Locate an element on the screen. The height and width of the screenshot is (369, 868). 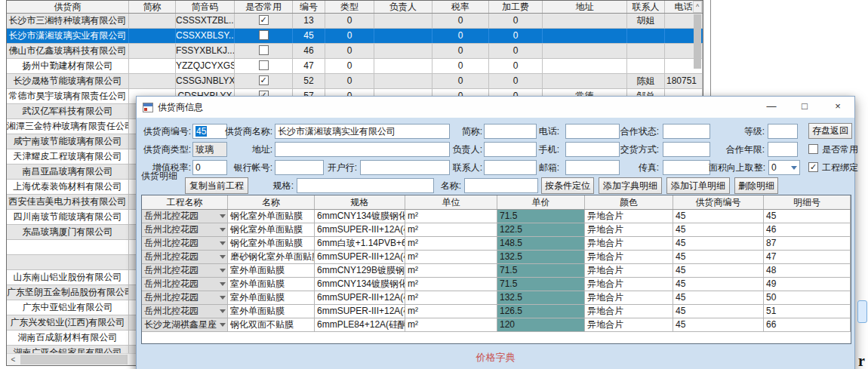
cell-manager is located at coordinates (403, 66).